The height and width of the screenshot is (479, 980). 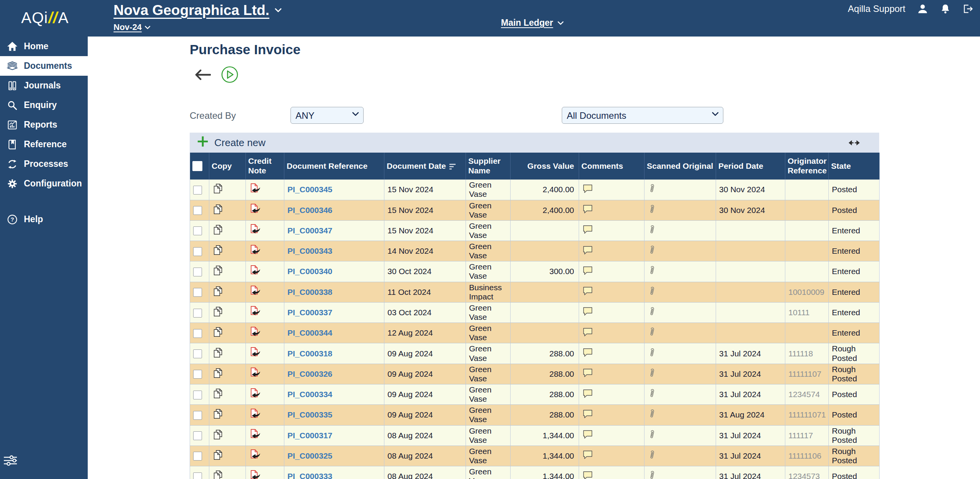 What do you see at coordinates (44, 46) in the screenshot?
I see `sidebar-item-home: Home` at bounding box center [44, 46].